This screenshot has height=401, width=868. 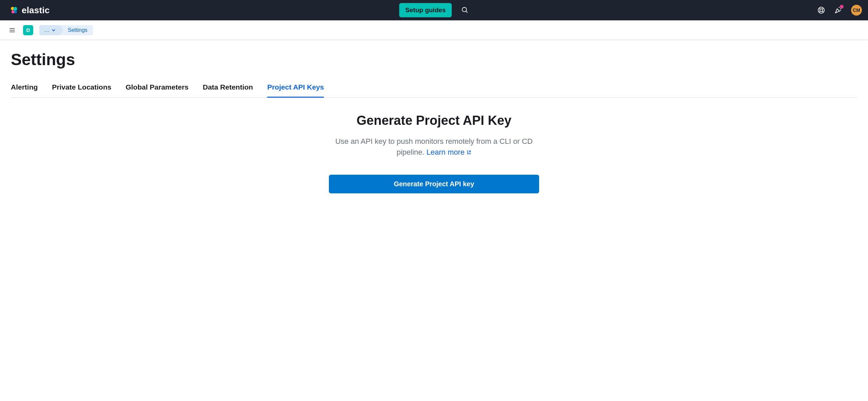 I want to click on header-right: CM, so click(x=840, y=10).